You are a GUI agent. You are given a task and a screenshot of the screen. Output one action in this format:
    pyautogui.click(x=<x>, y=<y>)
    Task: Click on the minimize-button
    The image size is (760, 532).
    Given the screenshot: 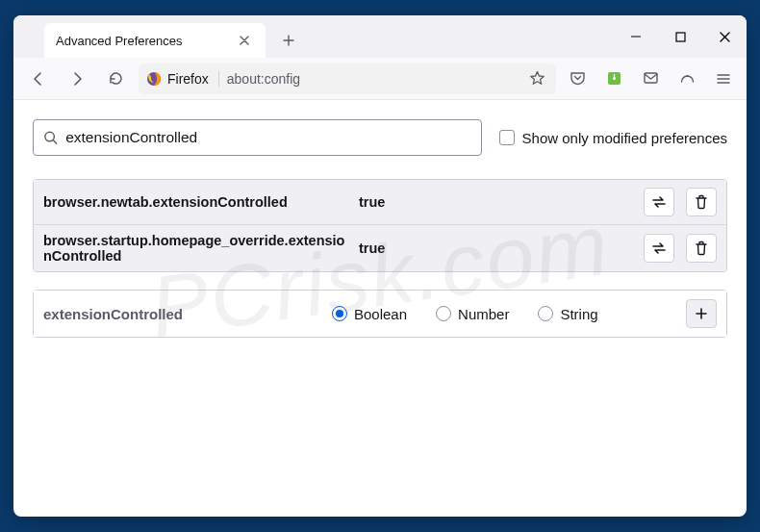 What is the action you would take?
    pyautogui.click(x=636, y=37)
    